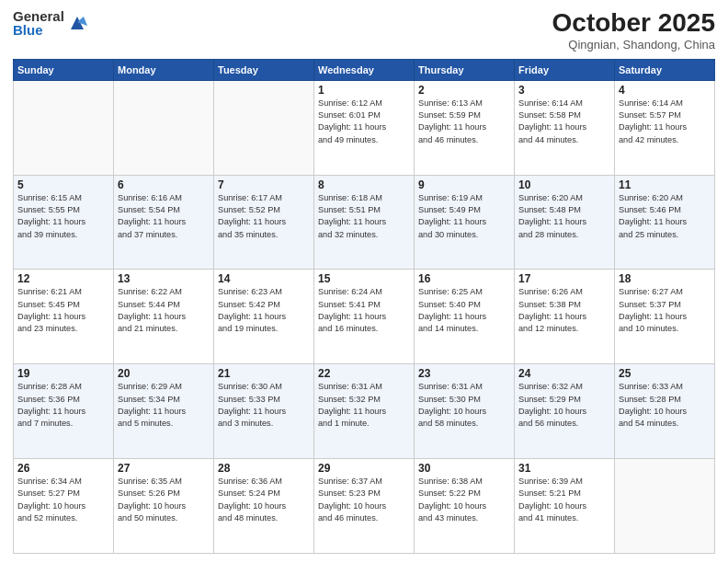 The height and width of the screenshot is (563, 728). I want to click on calendar-cell: 13Sunrise: 6:22 AMSunset: 5:44 PMDayligh…, so click(164, 316).